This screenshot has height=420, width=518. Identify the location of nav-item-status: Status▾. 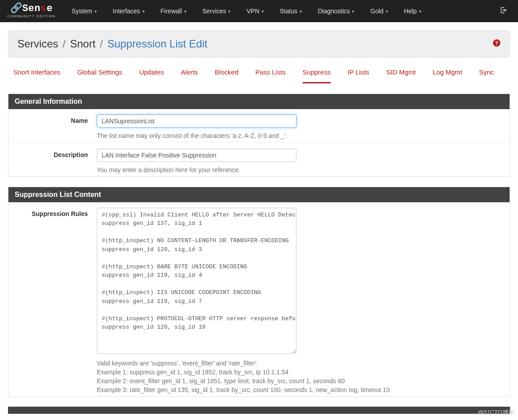
(291, 11).